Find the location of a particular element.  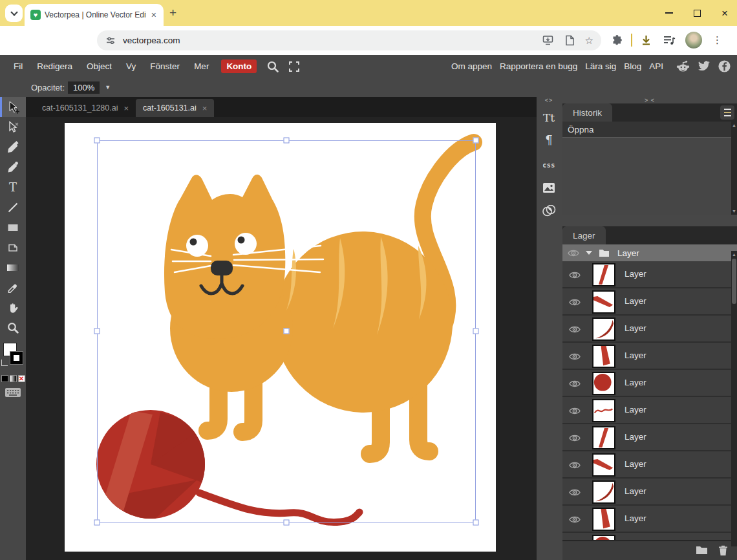

document-tab-close-icon: × is located at coordinates (126, 109).